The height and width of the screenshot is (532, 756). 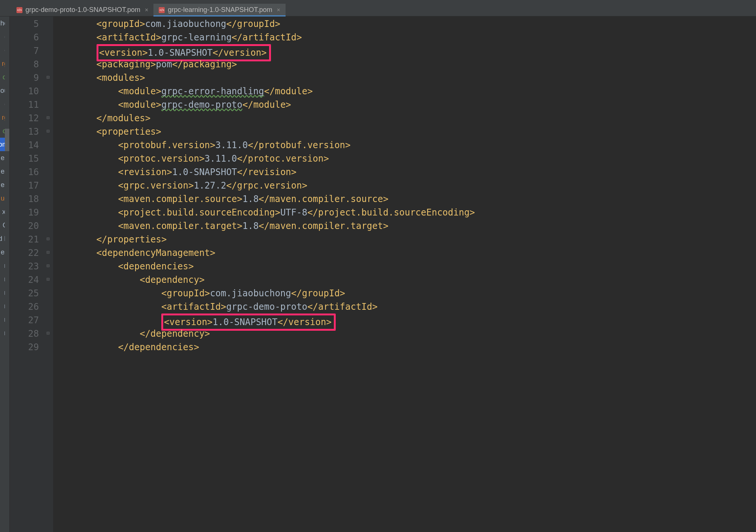 I want to click on xml-tag: <dependency>, so click(x=172, y=280).